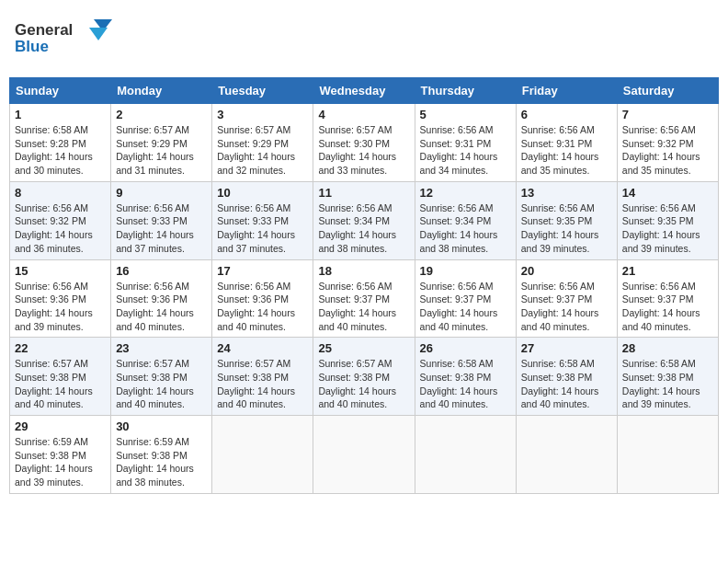  I want to click on day-cell: 23 Sunrise: 6:57 AM Sunset: 9:38 PM Dayl…, so click(162, 377).